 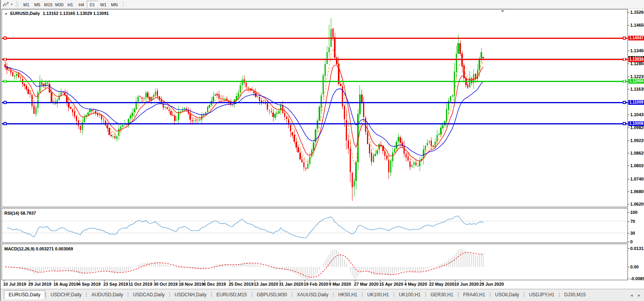 I want to click on time-tick-label: 29 Jul 2019, so click(x=40, y=284).